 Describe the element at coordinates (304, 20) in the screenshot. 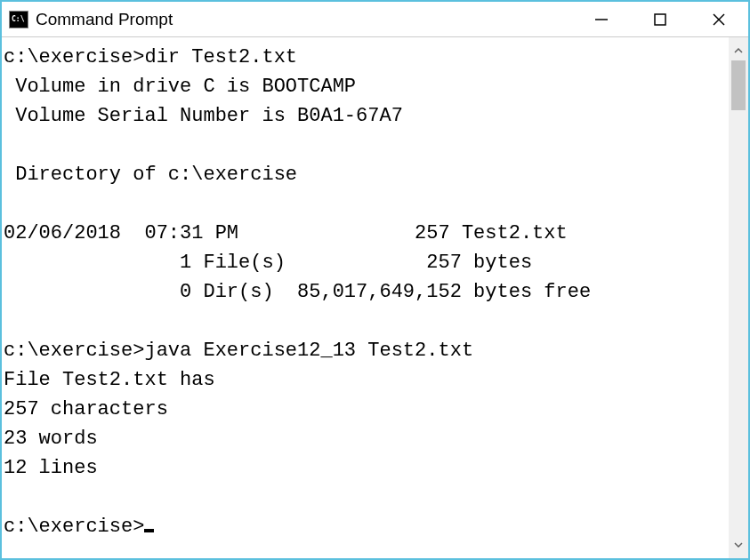

I see `window-title: Command Prompt` at that location.